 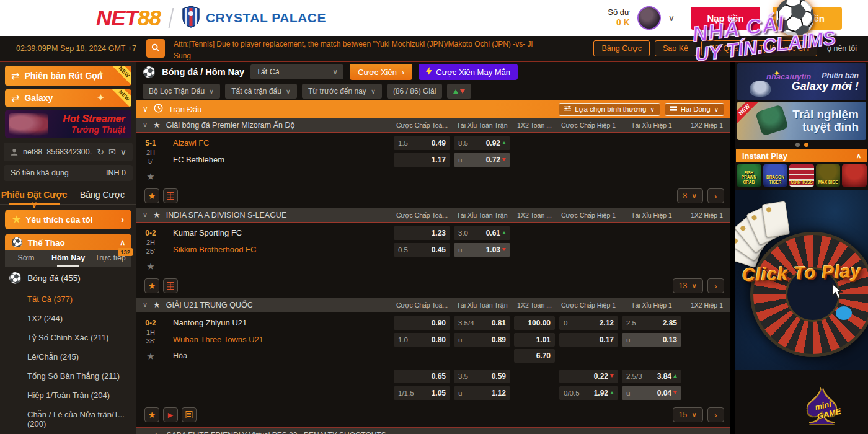 I want to click on league-header: ∨★Giải bóng đá Premier Mizoram Ấn Độ Cượ…, so click(x=433, y=125).